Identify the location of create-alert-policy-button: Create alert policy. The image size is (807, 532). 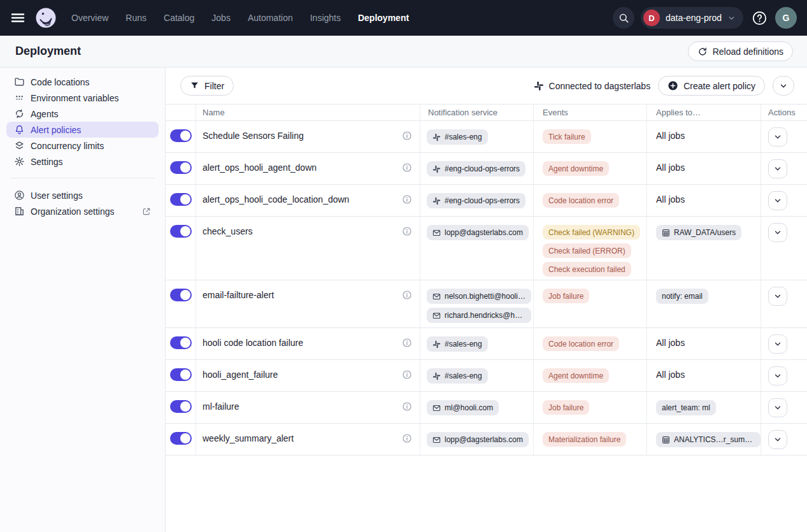
(711, 85).